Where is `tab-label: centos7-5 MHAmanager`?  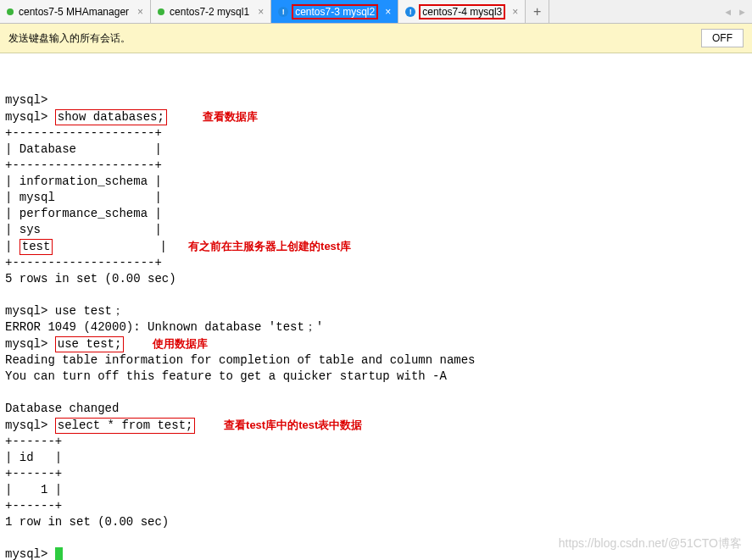 tab-label: centos7-5 MHAmanager is located at coordinates (74, 12).